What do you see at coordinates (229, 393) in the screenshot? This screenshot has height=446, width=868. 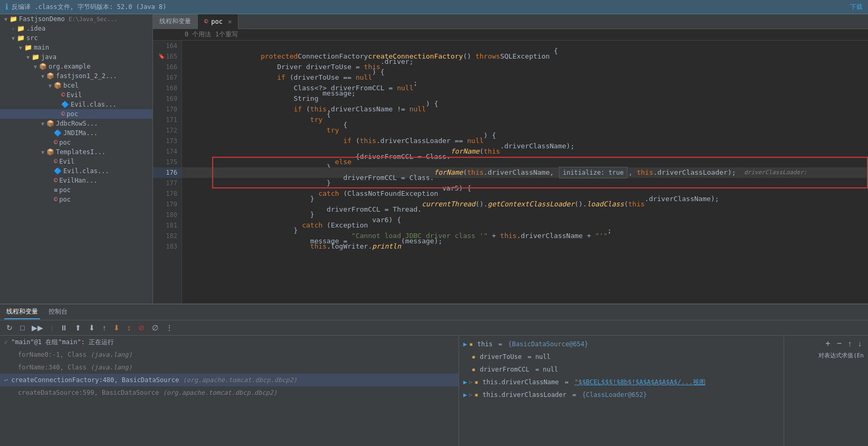 I see `thread-frame-4: createDataSource:599, BasicDataSource (o…` at bounding box center [229, 393].